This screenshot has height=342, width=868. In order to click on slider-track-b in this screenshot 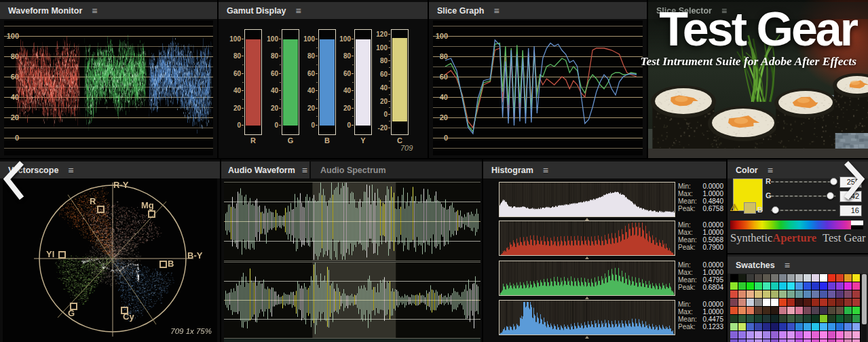, I will do `click(804, 210)`.